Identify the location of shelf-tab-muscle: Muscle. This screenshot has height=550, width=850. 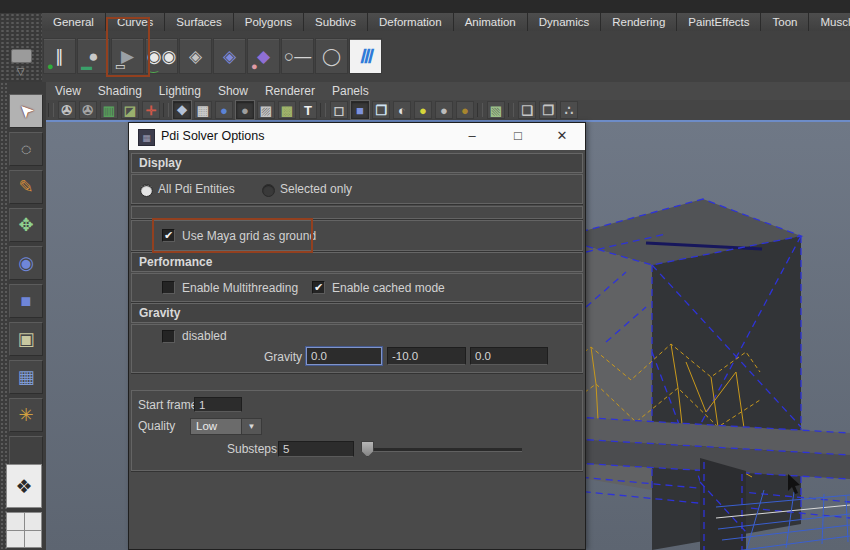
(830, 22).